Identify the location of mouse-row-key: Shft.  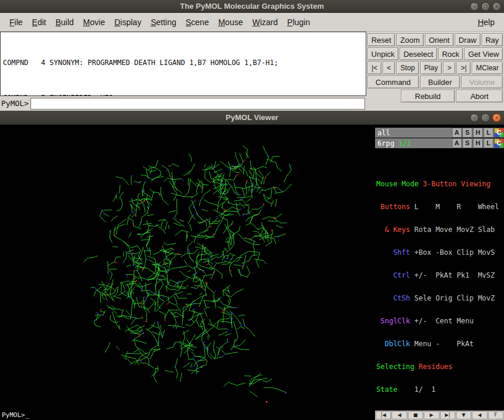
(393, 252).